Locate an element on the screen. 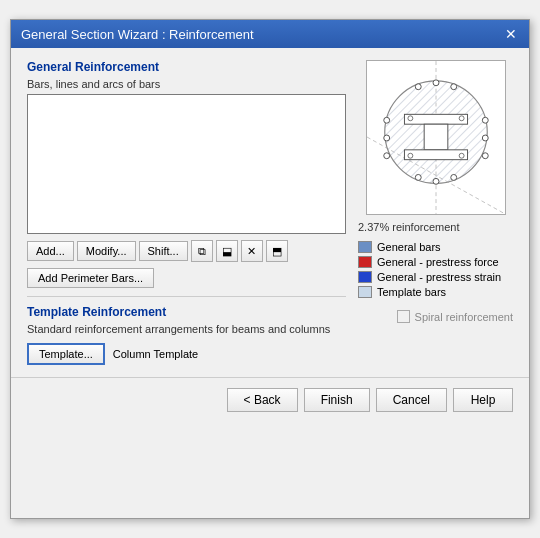 The image size is (540, 538). legend-item-prestress-strain: General - prestress strain is located at coordinates (436, 277).